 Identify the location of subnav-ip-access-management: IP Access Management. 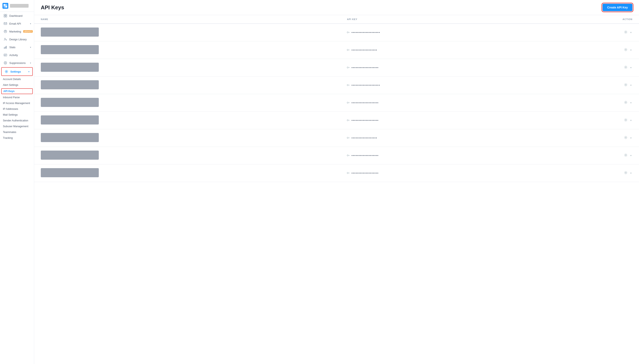
(17, 103).